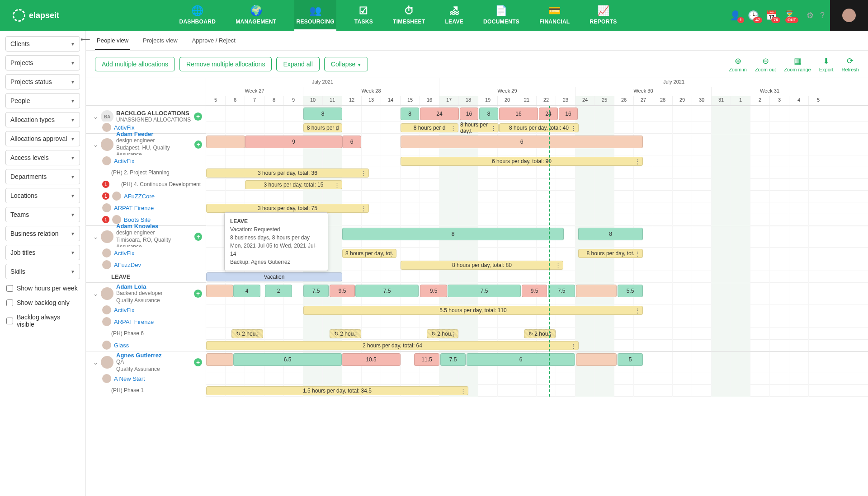  What do you see at coordinates (537, 334) in the screenshot?
I see `row-timeline: ↻ 2 hou..⋮↻ 2 hou..⋮↻ 2 hou..⋮↻ 2 hou..⋮` at bounding box center [537, 334].